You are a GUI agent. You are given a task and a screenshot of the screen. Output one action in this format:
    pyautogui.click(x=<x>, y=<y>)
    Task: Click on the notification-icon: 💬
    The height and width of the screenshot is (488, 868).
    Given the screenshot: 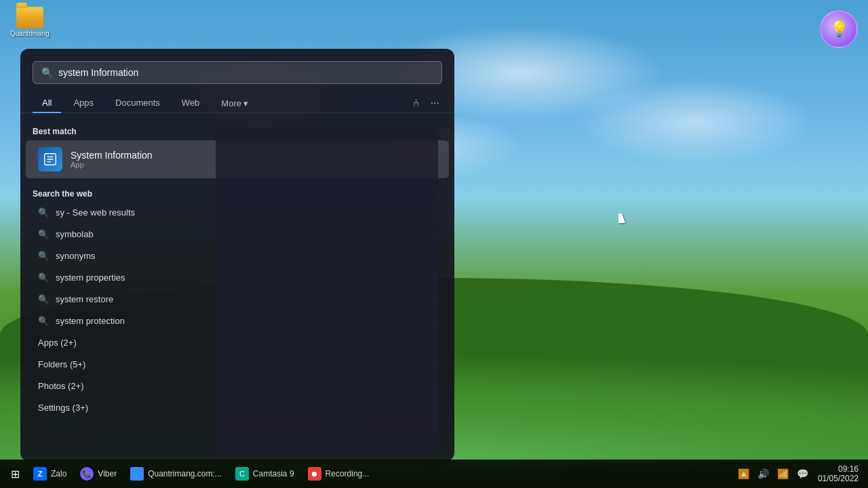 What is the action you would take?
    pyautogui.click(x=803, y=474)
    